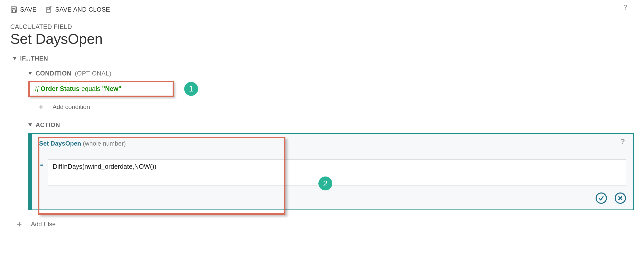 Image resolution: width=644 pixels, height=269 pixels. Describe the element at coordinates (91, 89) in the screenshot. I see `condition-operator: equals` at that location.